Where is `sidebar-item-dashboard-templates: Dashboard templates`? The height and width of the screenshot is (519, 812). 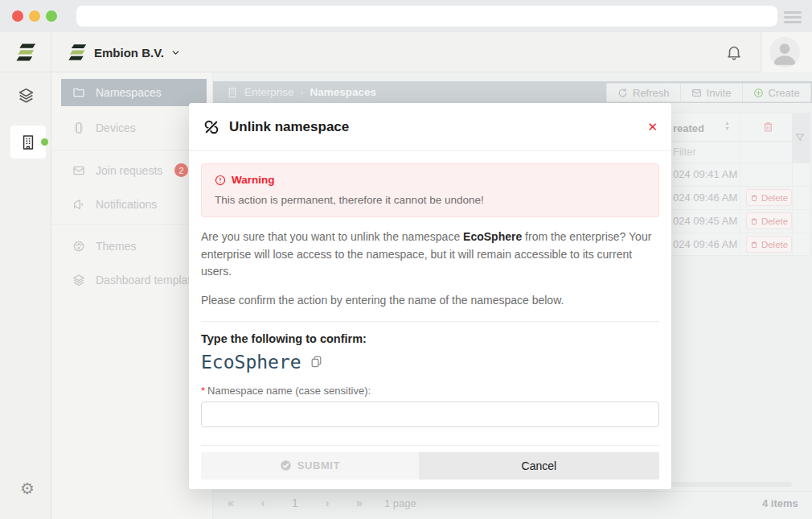
sidebar-item-dashboard-templates: Dashboard templates is located at coordinates (133, 280).